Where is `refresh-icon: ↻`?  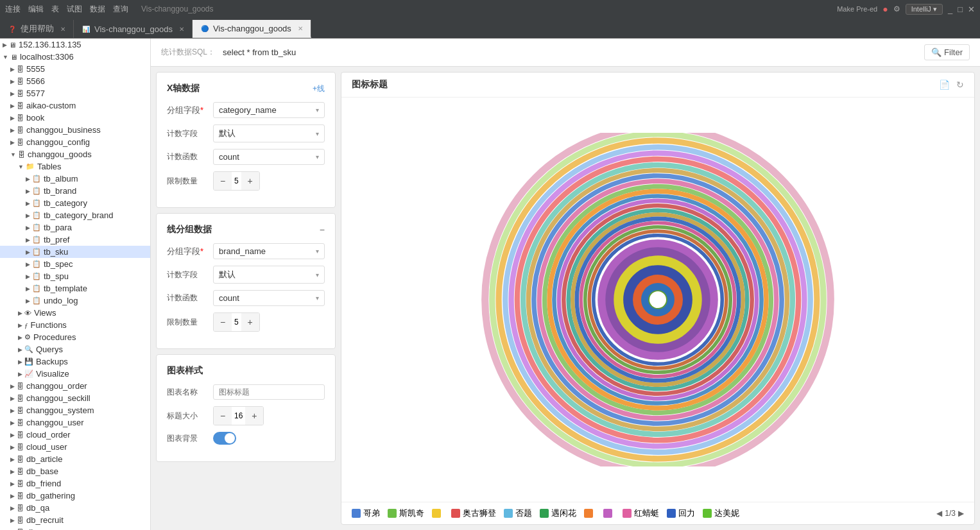 refresh-icon: ↻ is located at coordinates (960, 85).